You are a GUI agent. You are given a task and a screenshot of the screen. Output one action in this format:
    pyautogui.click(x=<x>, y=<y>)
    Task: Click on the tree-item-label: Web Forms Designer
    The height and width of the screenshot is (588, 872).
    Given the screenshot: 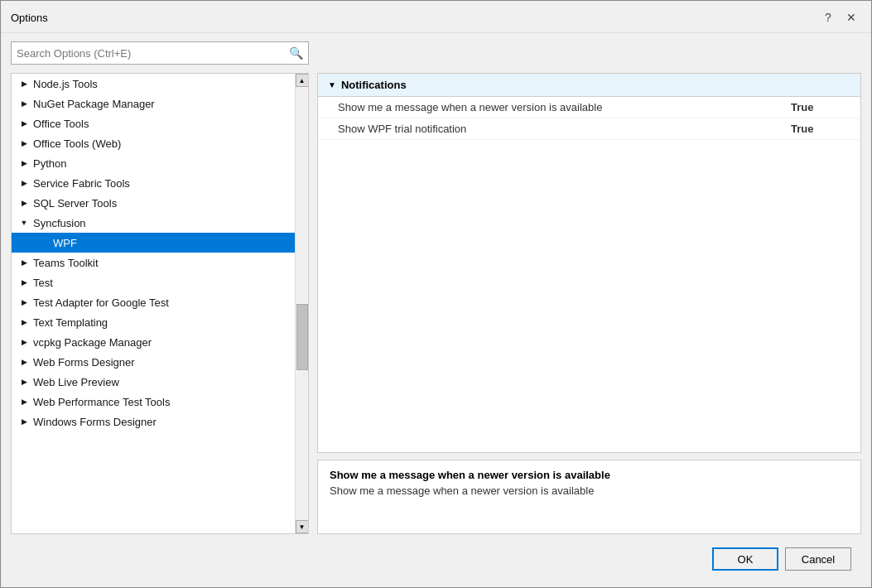 What is the action you would take?
    pyautogui.click(x=84, y=363)
    